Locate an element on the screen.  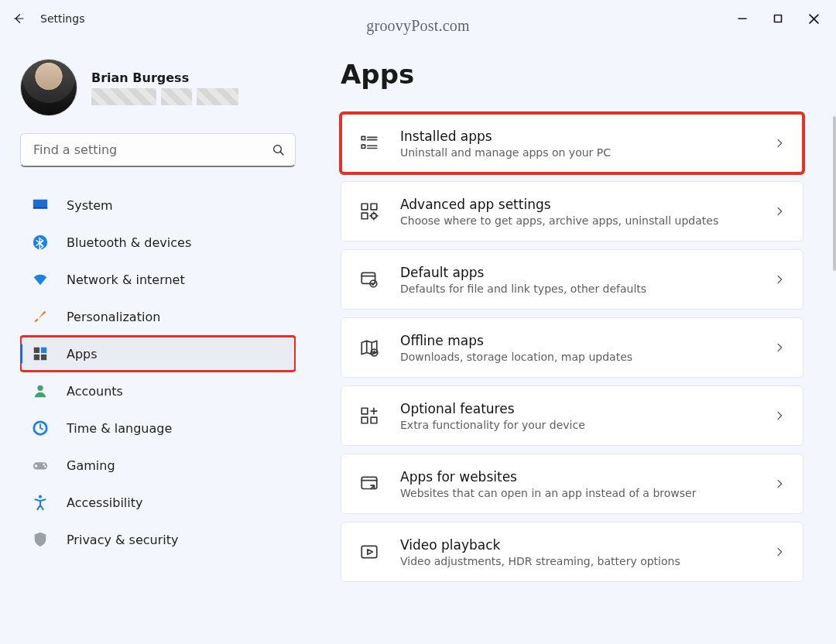
window-title: Settings is located at coordinates (62, 19).